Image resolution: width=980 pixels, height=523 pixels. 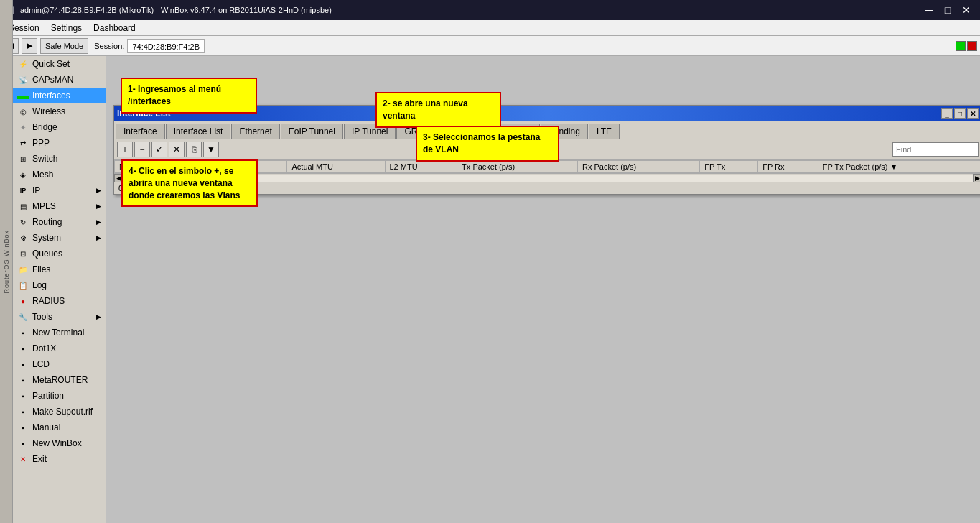 What do you see at coordinates (605, 131) in the screenshot?
I see `tab-lte: LTE` at bounding box center [605, 131].